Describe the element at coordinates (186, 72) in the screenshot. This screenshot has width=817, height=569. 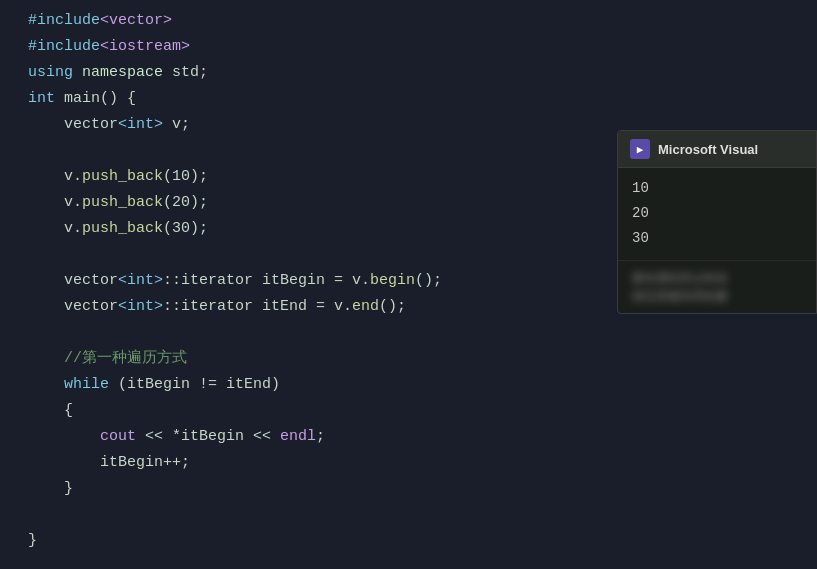
I see `token: std` at that location.